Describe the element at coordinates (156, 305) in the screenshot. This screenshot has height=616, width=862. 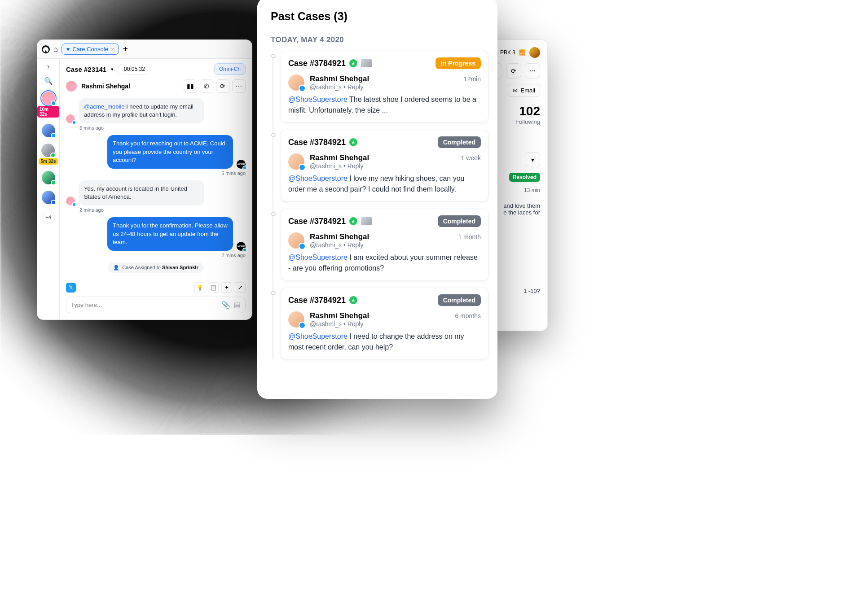
I see `compose-box: 📎 ▤` at that location.